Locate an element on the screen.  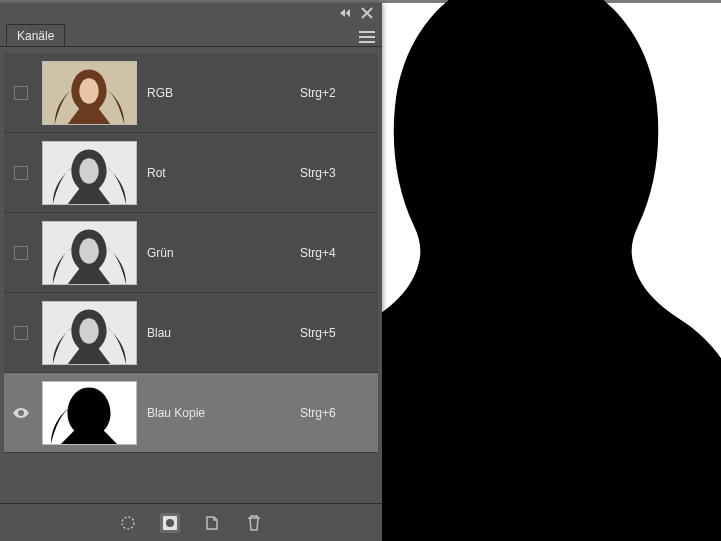
channel-row: GrünStrg+4 is located at coordinates (191, 253).